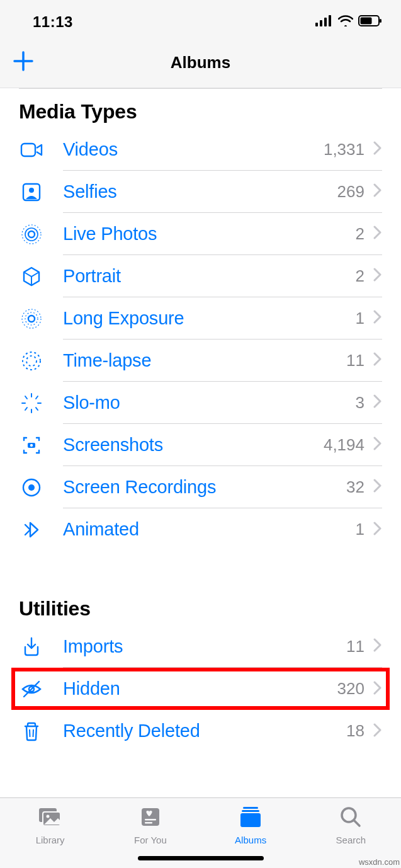 This screenshot has width=401, height=868. Describe the element at coordinates (251, 818) in the screenshot. I see `albums-icon` at that location.